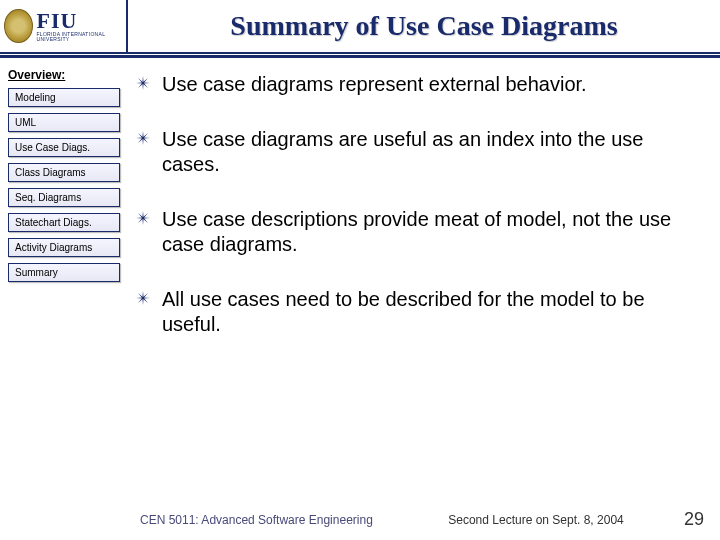  What do you see at coordinates (64, 198) in the screenshot?
I see `sidebar-item-seq: Seq. Diagrams` at bounding box center [64, 198].